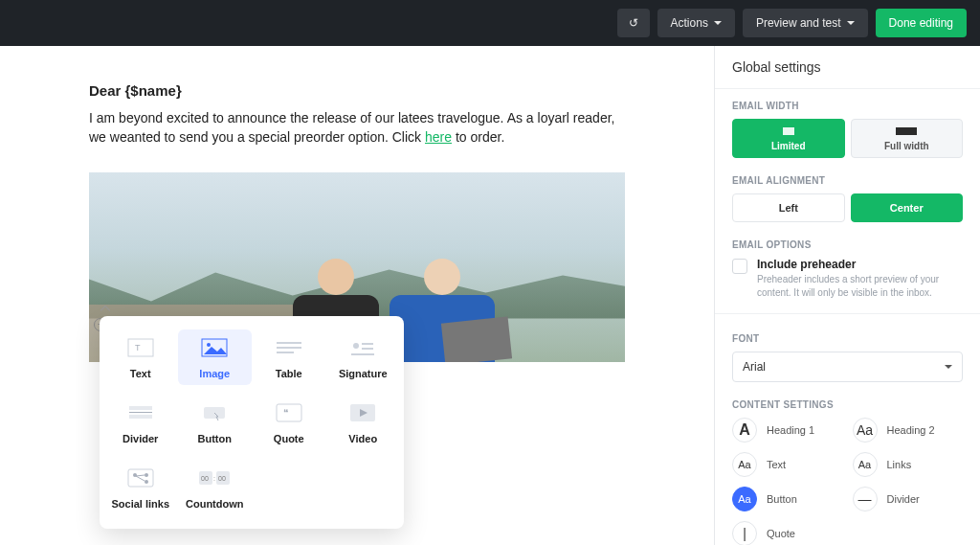 The width and height of the screenshot is (980, 545). I want to click on button-icon, so click(214, 413).